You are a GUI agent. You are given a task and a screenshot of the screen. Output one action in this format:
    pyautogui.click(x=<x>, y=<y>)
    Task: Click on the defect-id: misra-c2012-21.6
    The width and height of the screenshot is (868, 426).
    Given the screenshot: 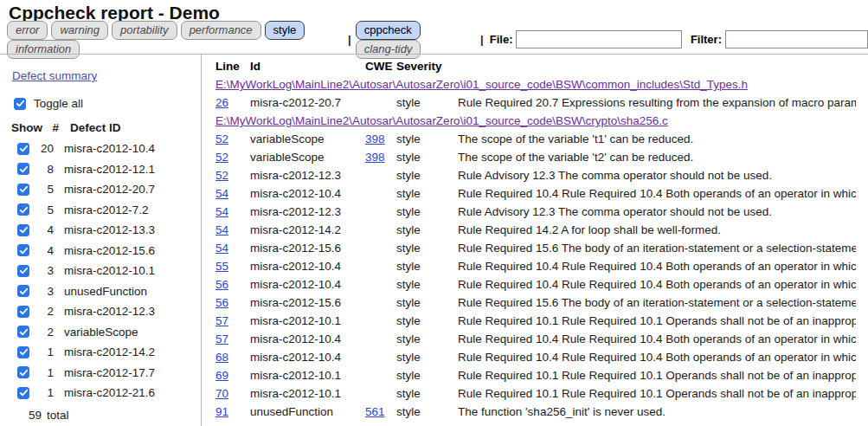 What is the action you would take?
    pyautogui.click(x=109, y=393)
    